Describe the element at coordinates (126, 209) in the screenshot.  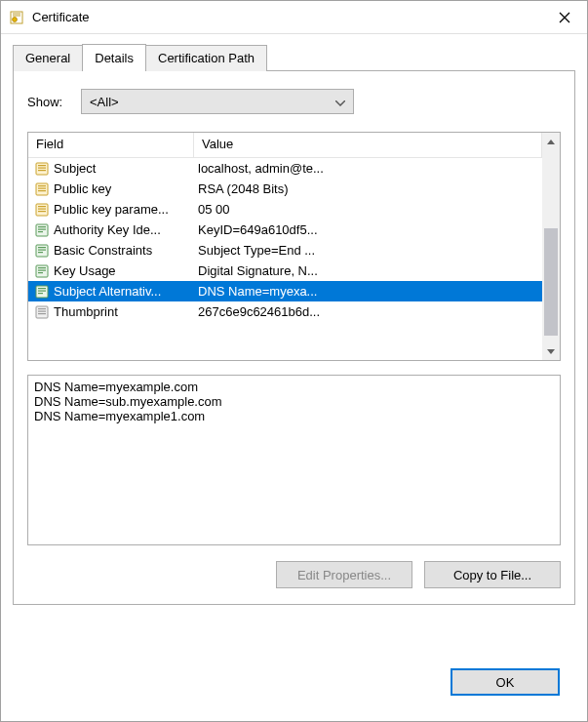
I see `row-field: Public key parame...` at that location.